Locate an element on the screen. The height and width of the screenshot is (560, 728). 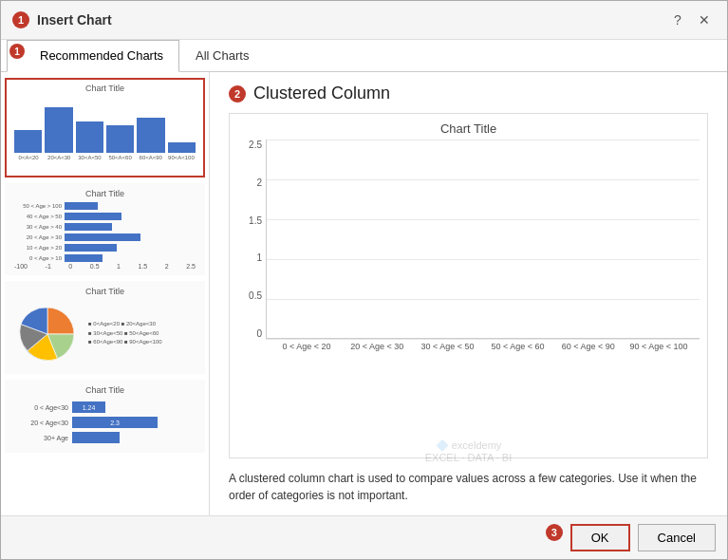
hbar-row-3: 30 < Age > 40 is located at coordinates (104, 227).